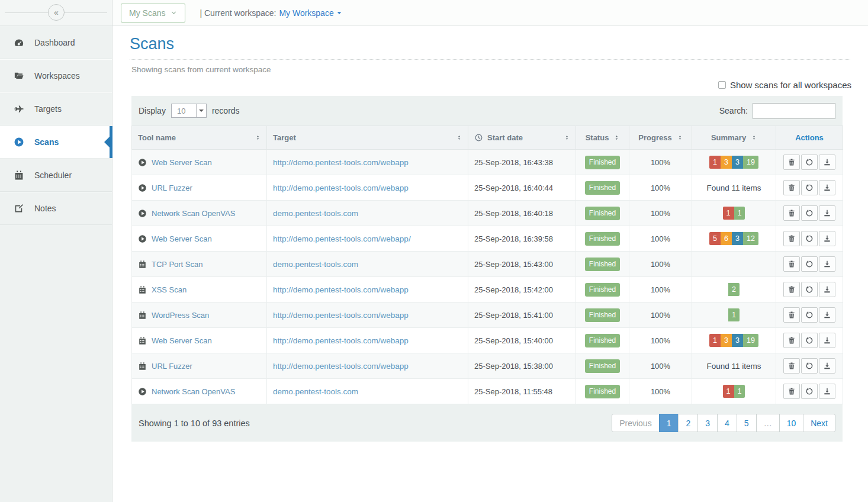 This screenshot has height=502, width=868. Describe the element at coordinates (177, 264) in the screenshot. I see `tool-name-link: TCP Port Scan` at that location.